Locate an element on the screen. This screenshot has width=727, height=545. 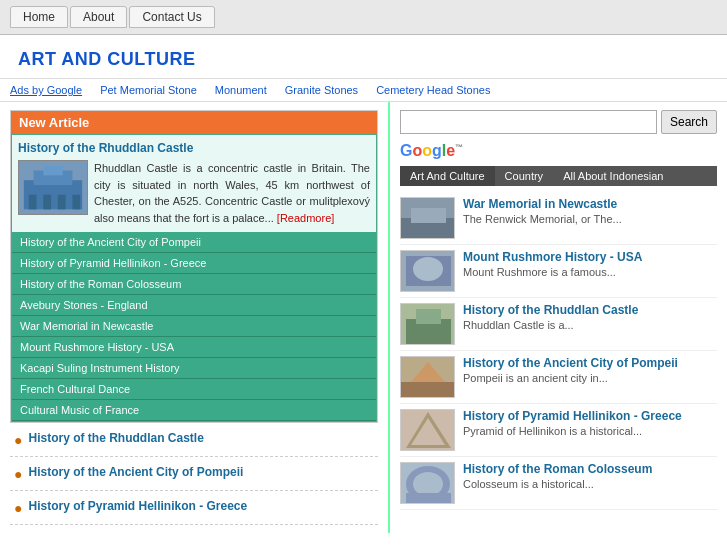
right-article-title: History of the Rhuddlan Castle is located at coordinates (550, 310).